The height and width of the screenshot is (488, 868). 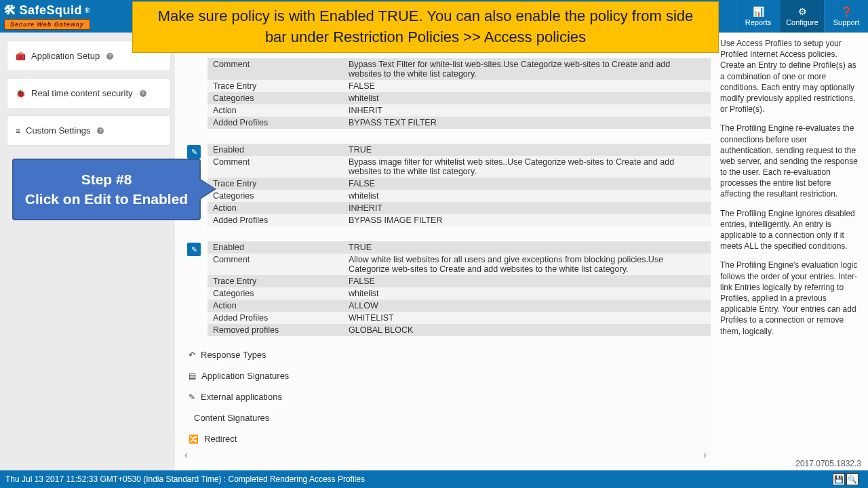 What do you see at coordinates (47, 11) in the screenshot?
I see `logo-main: 🛠 SafeSquid®` at bounding box center [47, 11].